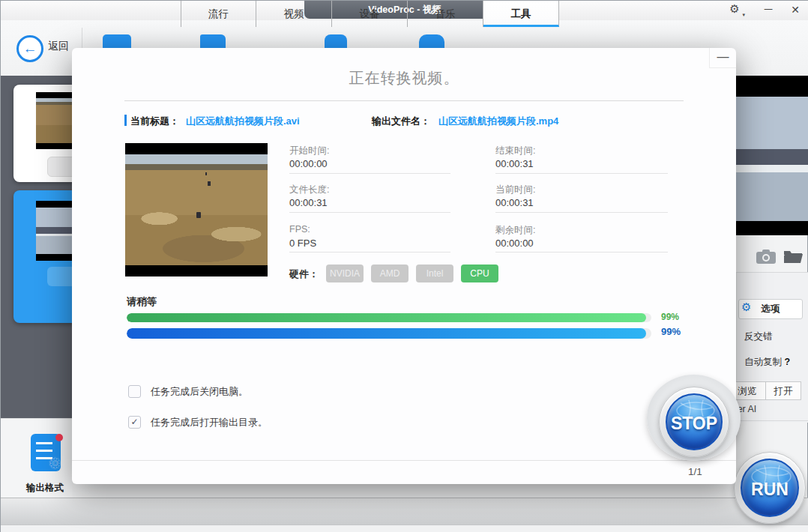 The height and width of the screenshot is (532, 808). I want to click on tab-popular: 流行, so click(219, 13).